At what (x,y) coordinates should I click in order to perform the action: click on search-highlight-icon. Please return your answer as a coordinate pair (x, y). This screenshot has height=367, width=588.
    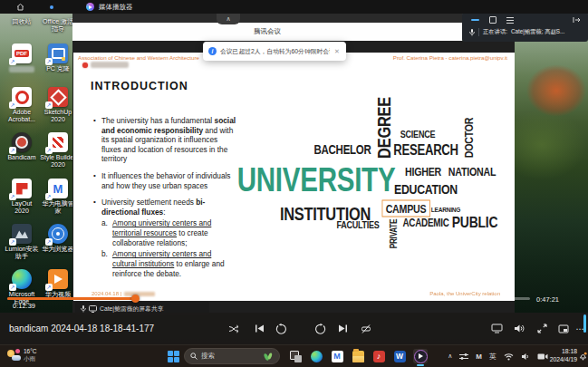
    Looking at the image, I should click on (268, 356).